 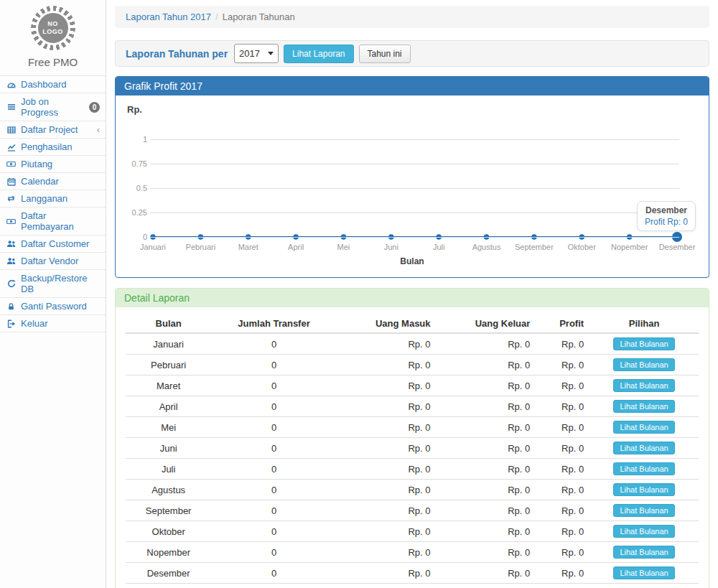 I want to click on sidebar-menu: DashboardJob on Progress0Daftar Project‹…, so click(x=53, y=204).